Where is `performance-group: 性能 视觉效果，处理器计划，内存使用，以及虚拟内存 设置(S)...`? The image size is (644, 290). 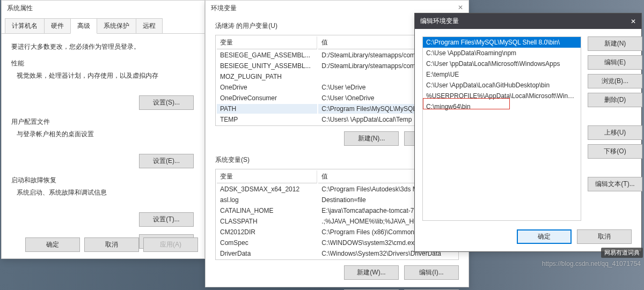
performance-group: 性能 视觉效果，处理器计划，内存使用，以及虚拟内存 设置(S)... is located at coordinates (103, 85).